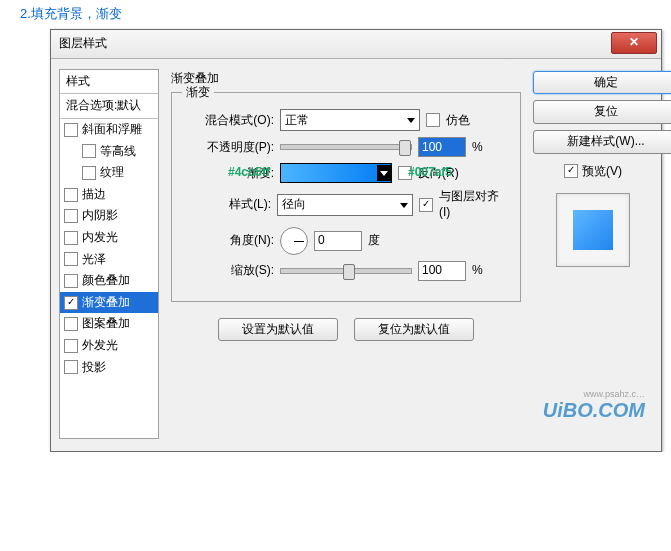  I want to click on watermark: www.psahz.c… UiBO.COM, so click(594, 406).